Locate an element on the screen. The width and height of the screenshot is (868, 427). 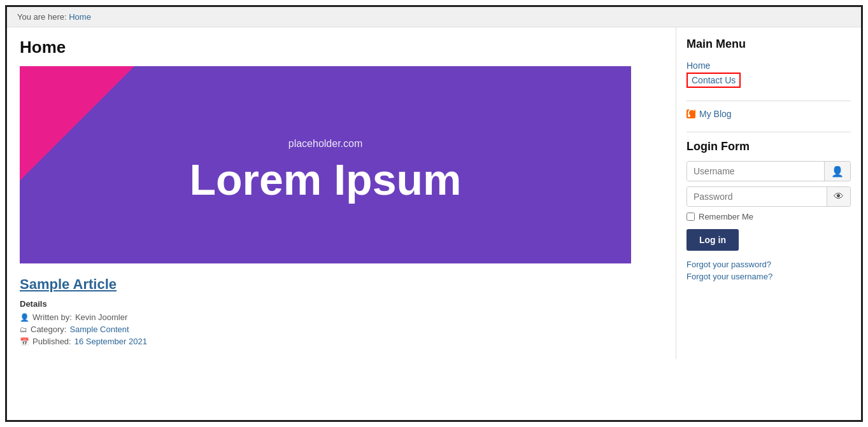
category-link: Sample Content is located at coordinates (99, 330).